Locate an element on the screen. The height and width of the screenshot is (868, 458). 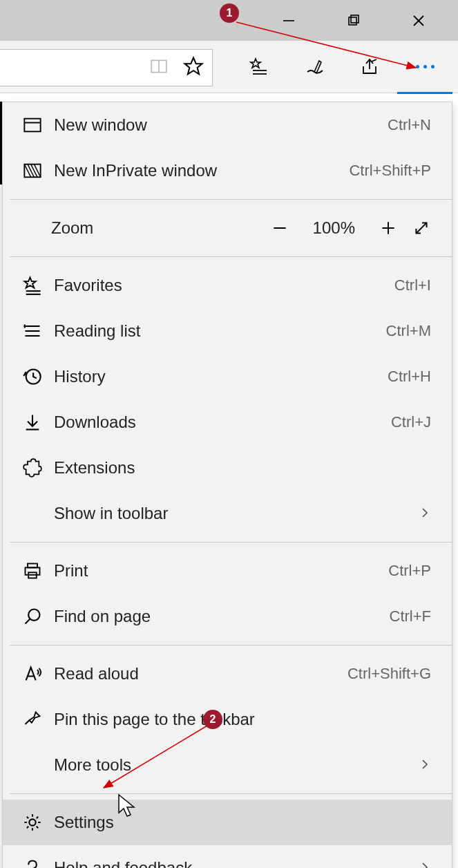
menu-item-label: New InPrivate window is located at coordinates (199, 171).